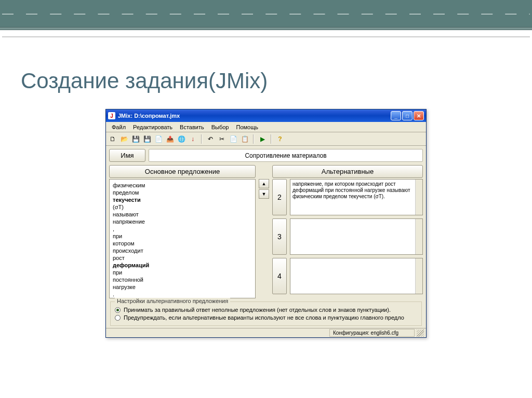 The width and height of the screenshot is (532, 398). What do you see at coordinates (153, 127) in the screenshot?
I see `menu-edit: Редактировать` at bounding box center [153, 127].